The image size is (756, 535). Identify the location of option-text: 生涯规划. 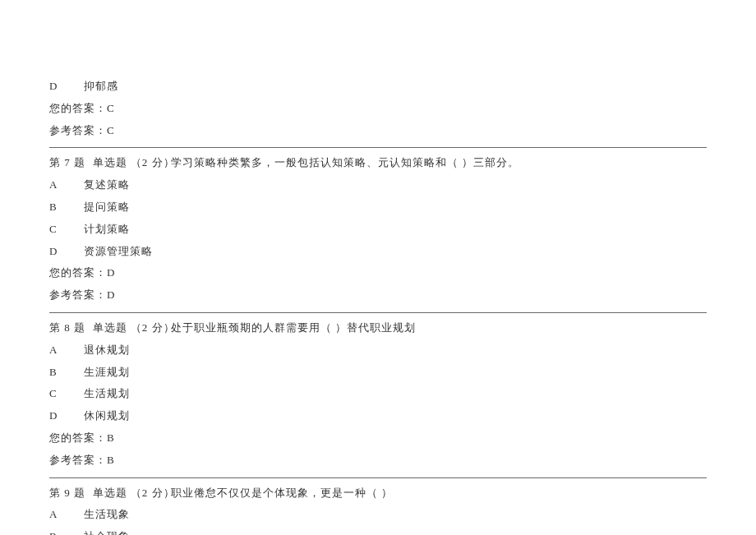
(395, 373).